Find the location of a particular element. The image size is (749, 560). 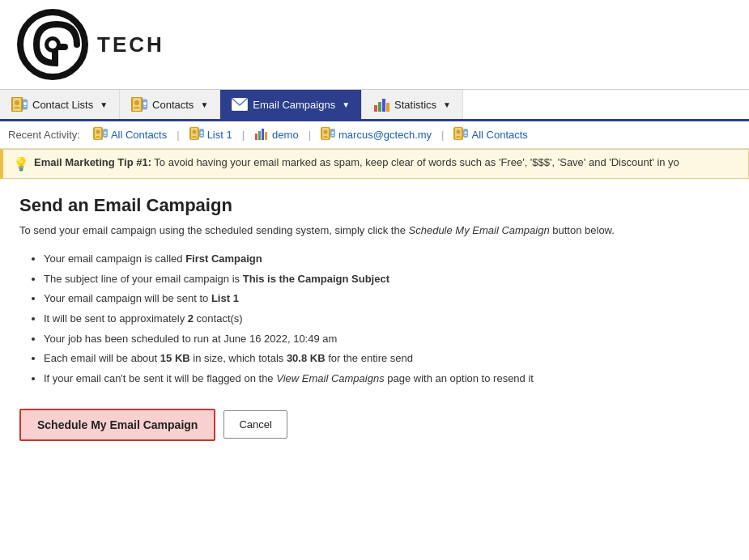

recent-sep-4: | is located at coordinates (442, 134).